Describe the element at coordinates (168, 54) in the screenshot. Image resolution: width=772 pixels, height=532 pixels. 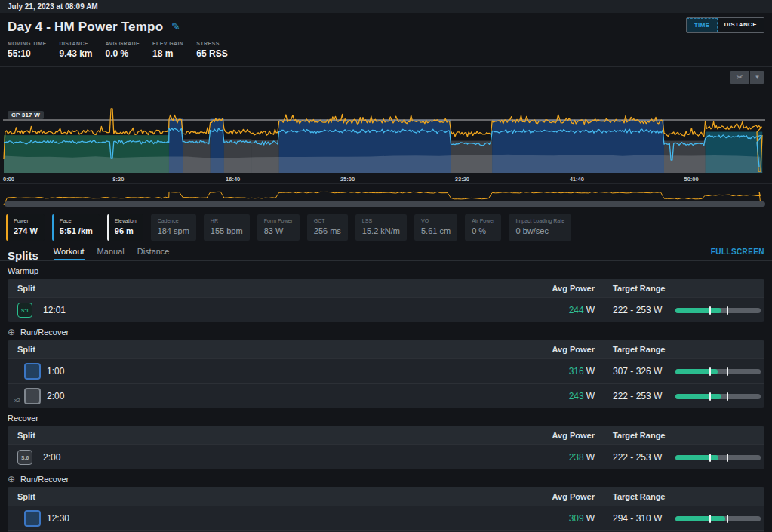
I see `stat-value: 18 m` at that location.